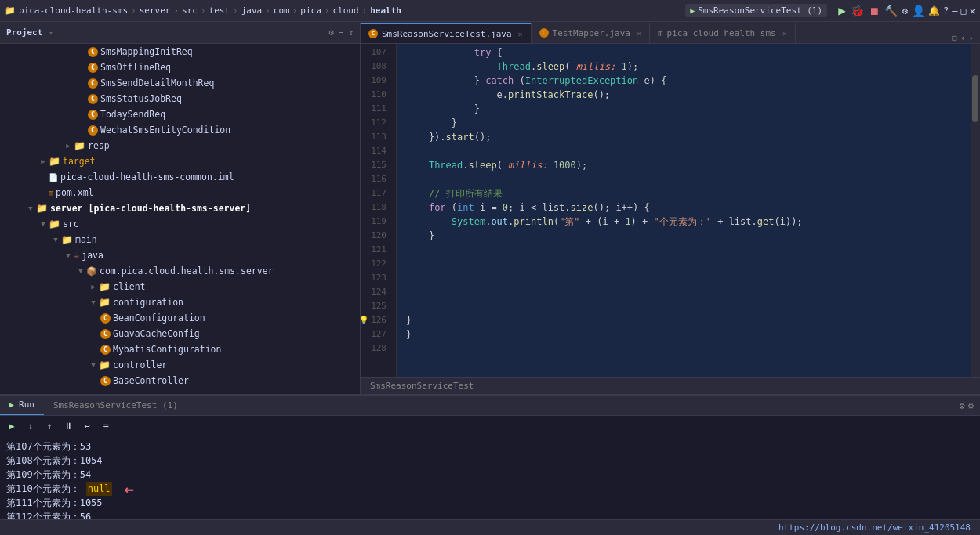 This screenshot has height=535, width=980. I want to click on console-text: 第111个元素为：1055, so click(55, 503).